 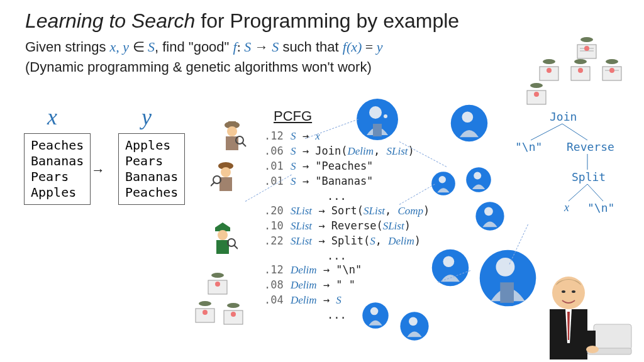 I want to click on sub-S3: S, so click(x=275, y=47).